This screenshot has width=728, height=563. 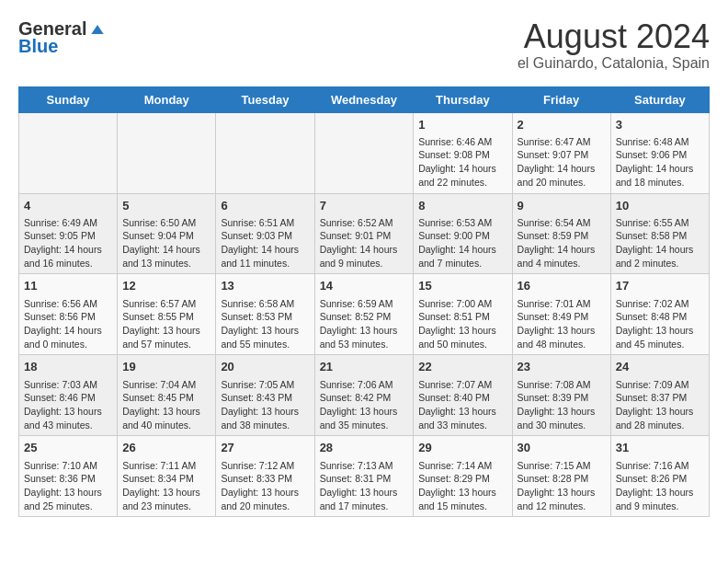 What do you see at coordinates (463, 234) in the screenshot?
I see `calendar-cell: 8Sunrise: 6:53 AMSunset: 9:00 PMDaylight…` at bounding box center [463, 234].